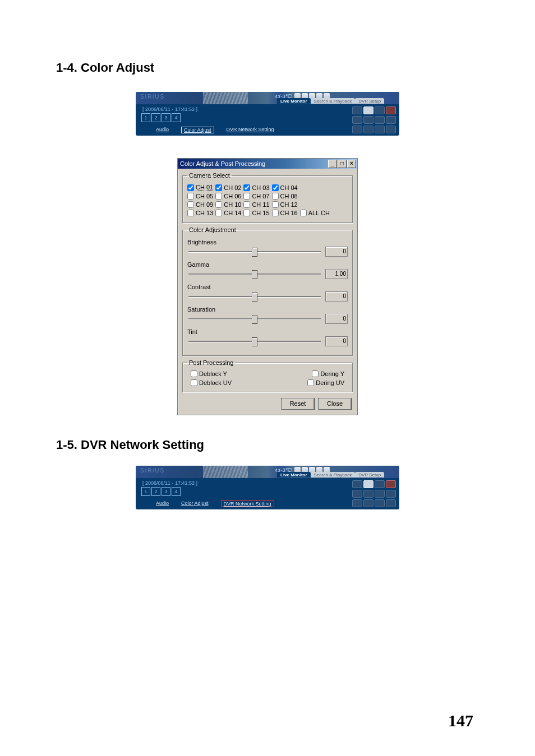 This screenshot has width=535, height=756. Describe the element at coordinates (211, 383) in the screenshot. I see `deblock-uv-checkbox: Deblock UV` at that location.